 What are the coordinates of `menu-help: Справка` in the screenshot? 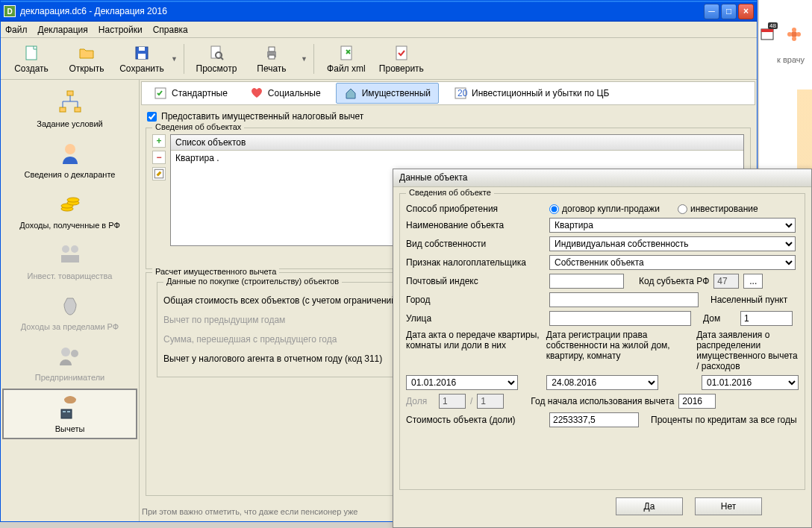 It's located at (170, 30).